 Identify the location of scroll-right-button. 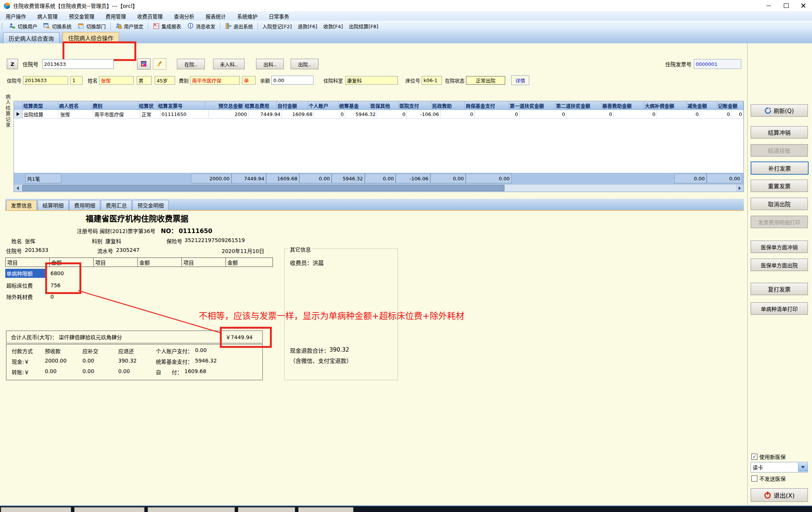
(740, 188).